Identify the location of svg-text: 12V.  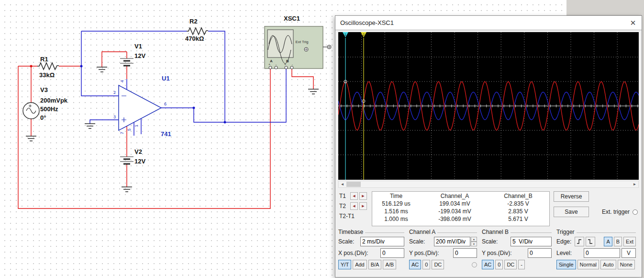
(140, 161).